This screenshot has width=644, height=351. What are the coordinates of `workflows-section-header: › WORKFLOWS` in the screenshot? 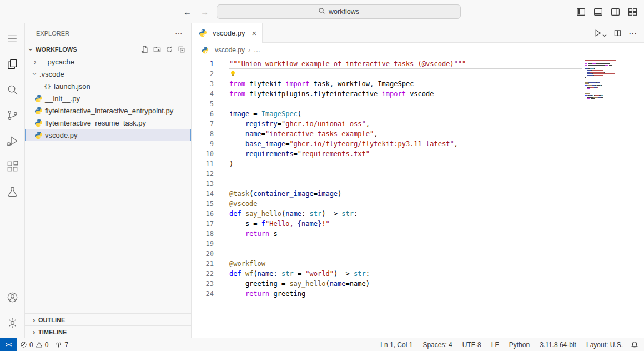 It's located at (108, 49).